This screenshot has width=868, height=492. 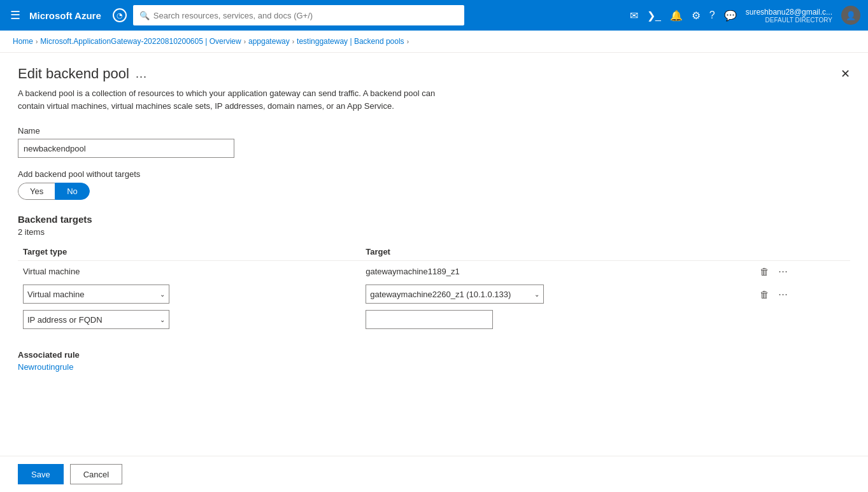 What do you see at coordinates (189, 294) in the screenshot?
I see `row2-type-cell: Virtual machine IP address or FQDN App S…` at bounding box center [189, 294].